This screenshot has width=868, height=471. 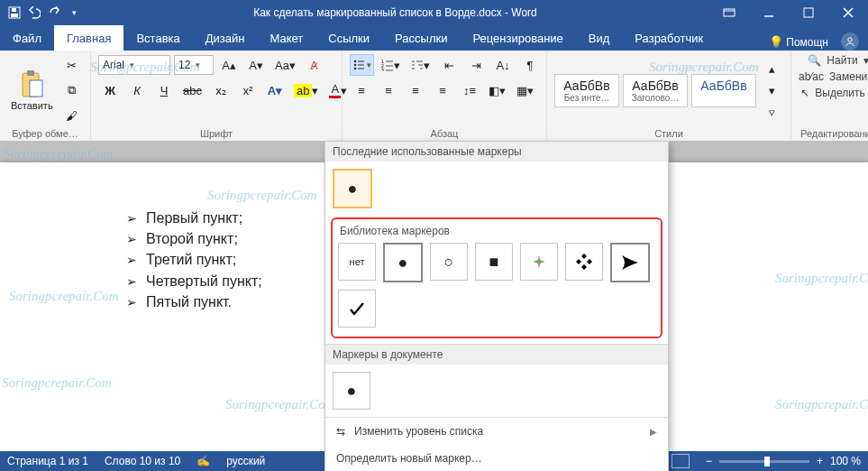 I want to click on text-effects-button: A▾, so click(x=275, y=90).